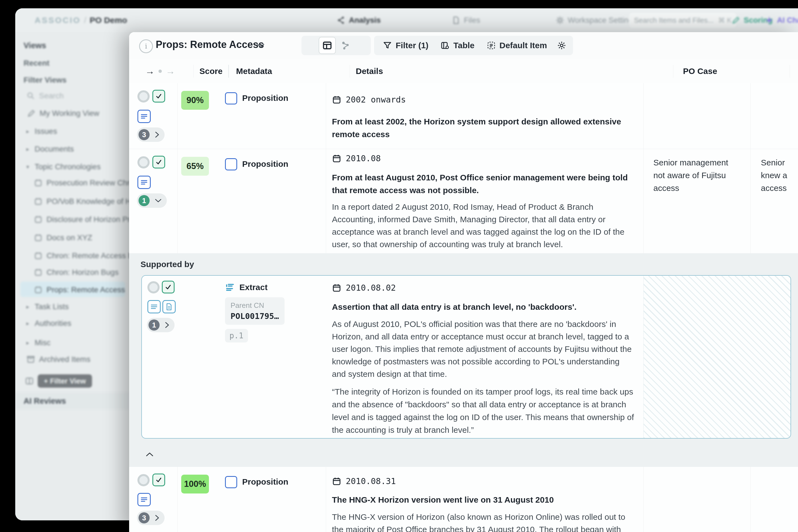  What do you see at coordinates (376, 100) in the screenshot?
I see `row-date: 2002 onwards` at bounding box center [376, 100].